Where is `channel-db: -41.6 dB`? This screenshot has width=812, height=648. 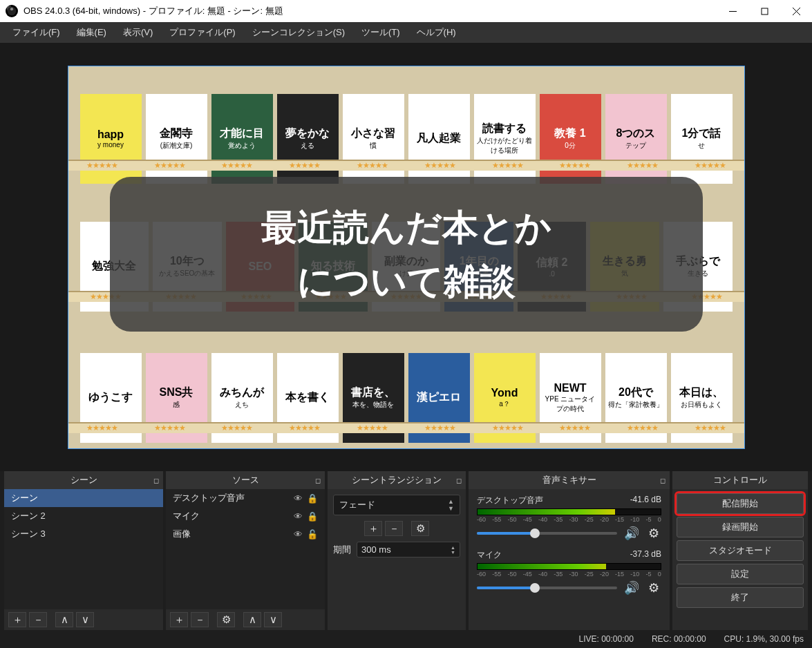
channel-db: -41.6 dB is located at coordinates (645, 500).